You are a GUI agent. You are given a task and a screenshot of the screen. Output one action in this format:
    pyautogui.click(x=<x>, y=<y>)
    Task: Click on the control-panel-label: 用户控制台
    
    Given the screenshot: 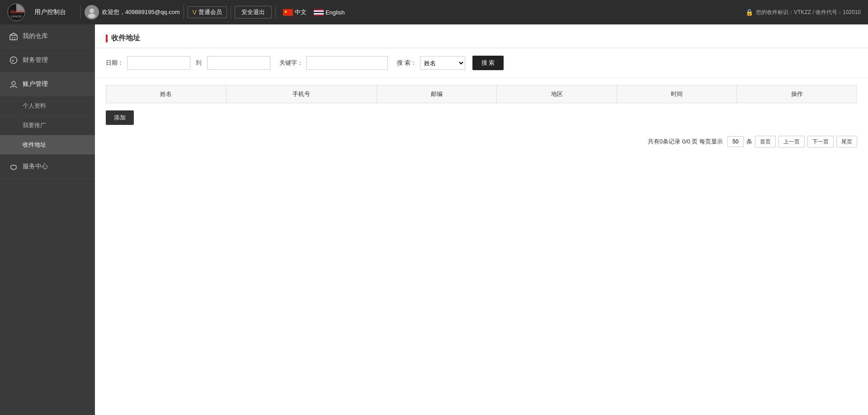 What is the action you would take?
    pyautogui.click(x=50, y=12)
    